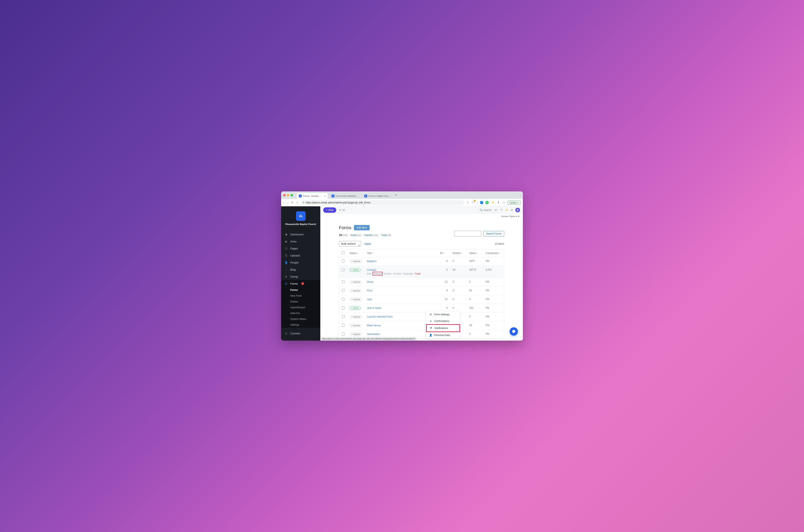 This screenshot has width=804, height=532. I want to click on forward-button: ›, so click(288, 203).